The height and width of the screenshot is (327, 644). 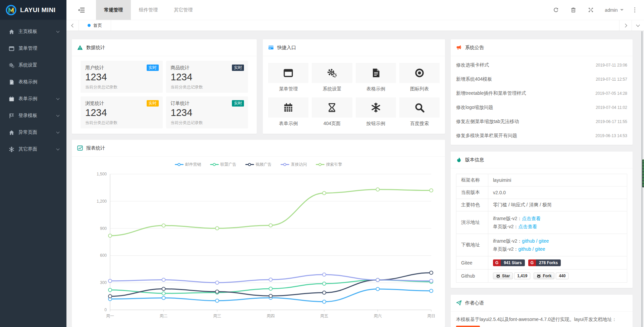 What do you see at coordinates (558, 193) in the screenshot?
I see `version-row-value: v2.0.0` at bounding box center [558, 193].